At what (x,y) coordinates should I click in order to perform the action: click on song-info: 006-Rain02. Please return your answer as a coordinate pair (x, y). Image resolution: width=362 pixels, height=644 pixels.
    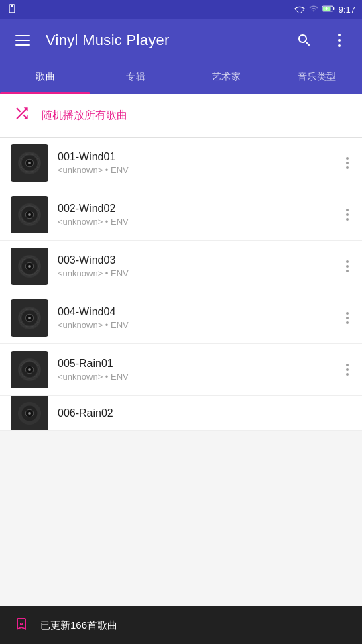
    Looking at the image, I should click on (204, 413).